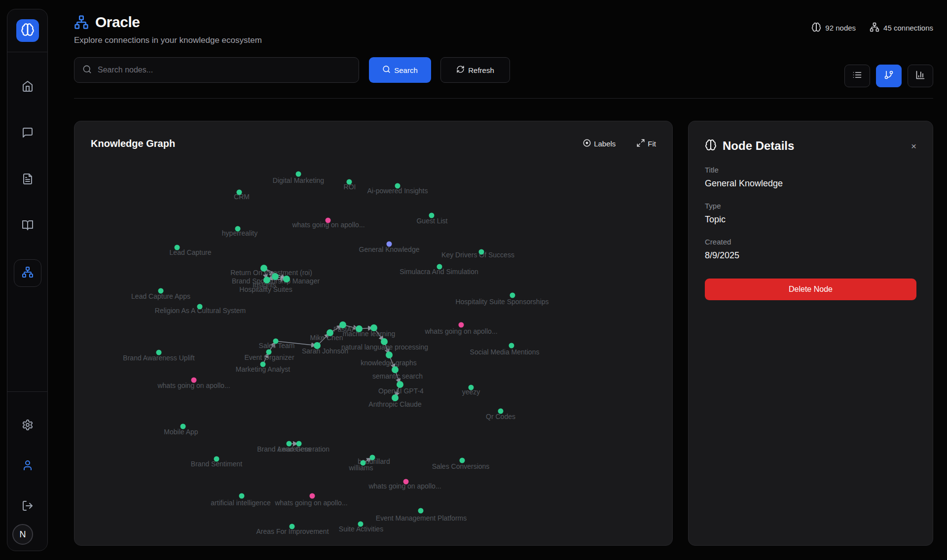 The width and height of the screenshot is (947, 560). What do you see at coordinates (298, 180) in the screenshot?
I see `graph-node-label: Digital Marketing` at bounding box center [298, 180].